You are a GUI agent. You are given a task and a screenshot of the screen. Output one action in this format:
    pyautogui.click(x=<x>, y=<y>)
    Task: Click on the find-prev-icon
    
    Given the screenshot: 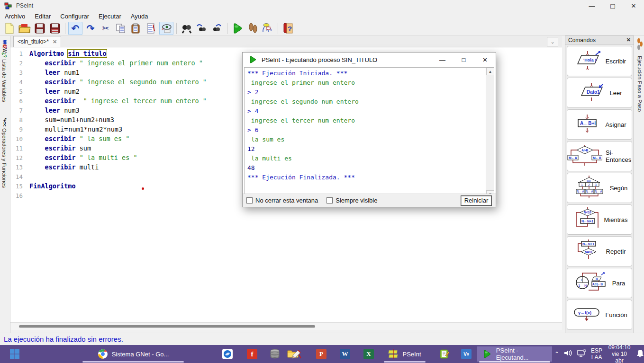 What is the action you would take?
    pyautogui.click(x=202, y=28)
    